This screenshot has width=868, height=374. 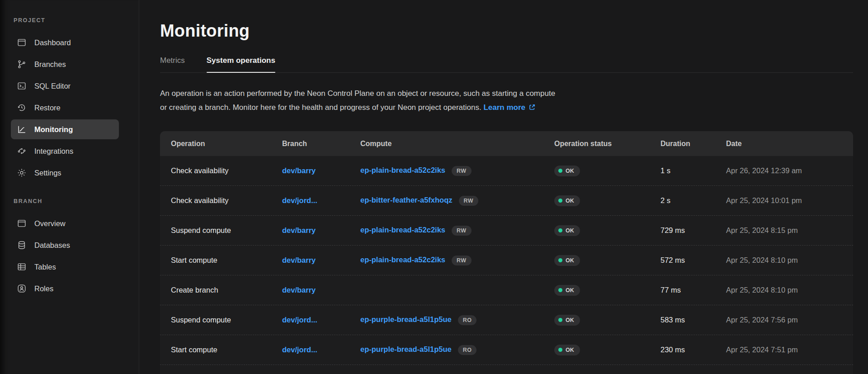 What do you see at coordinates (789, 320) in the screenshot?
I see `date-cell: Apr 25, 2024 7:56 pm` at bounding box center [789, 320].